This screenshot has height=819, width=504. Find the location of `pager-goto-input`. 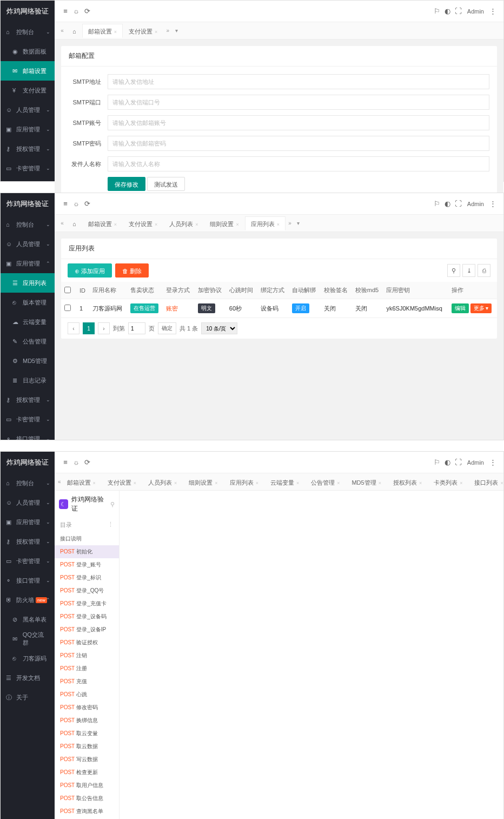

pager-goto-input is located at coordinates (137, 328).